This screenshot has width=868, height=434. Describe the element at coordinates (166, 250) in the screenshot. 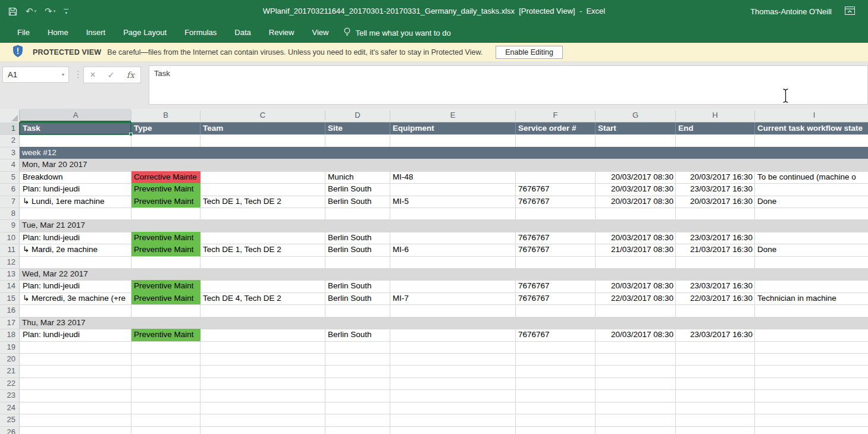

I see `cell-B11: Preventive Maint` at that location.